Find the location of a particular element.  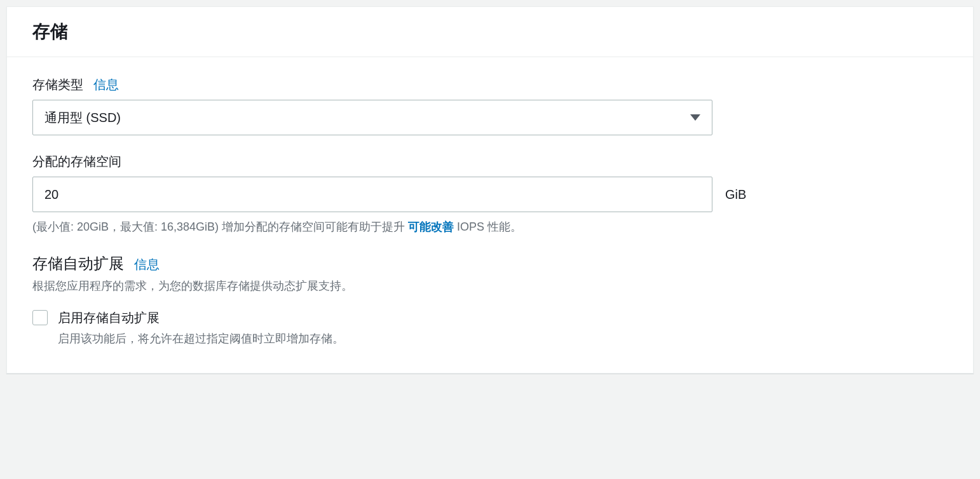

hint-suffix: IOPS 性能。 is located at coordinates (488, 227).